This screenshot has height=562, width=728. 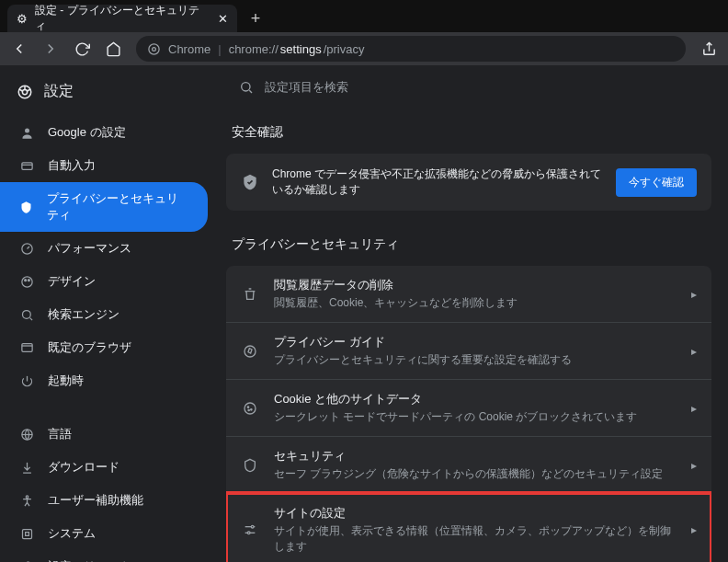 I want to click on navbar: Chrome | chrome://settings/privacy, so click(x=364, y=49).